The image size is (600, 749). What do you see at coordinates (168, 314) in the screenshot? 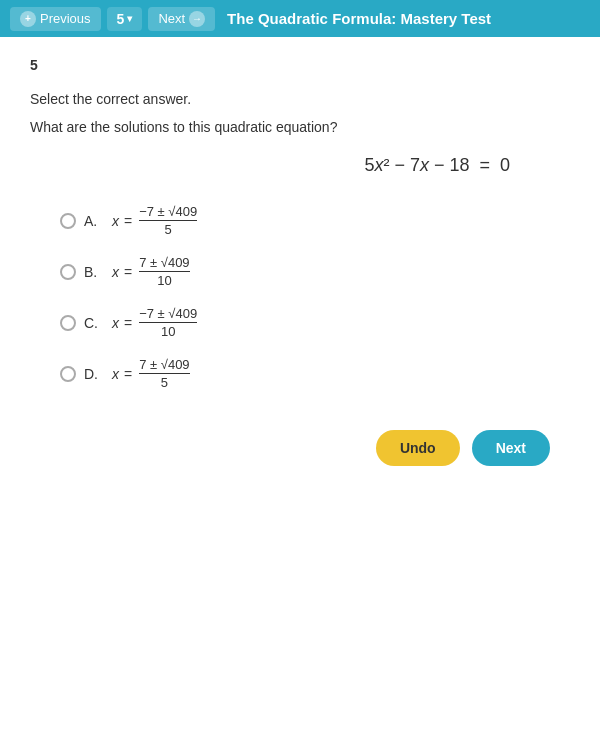
I see `option-c-numerator: −7 ± √409` at bounding box center [168, 314].